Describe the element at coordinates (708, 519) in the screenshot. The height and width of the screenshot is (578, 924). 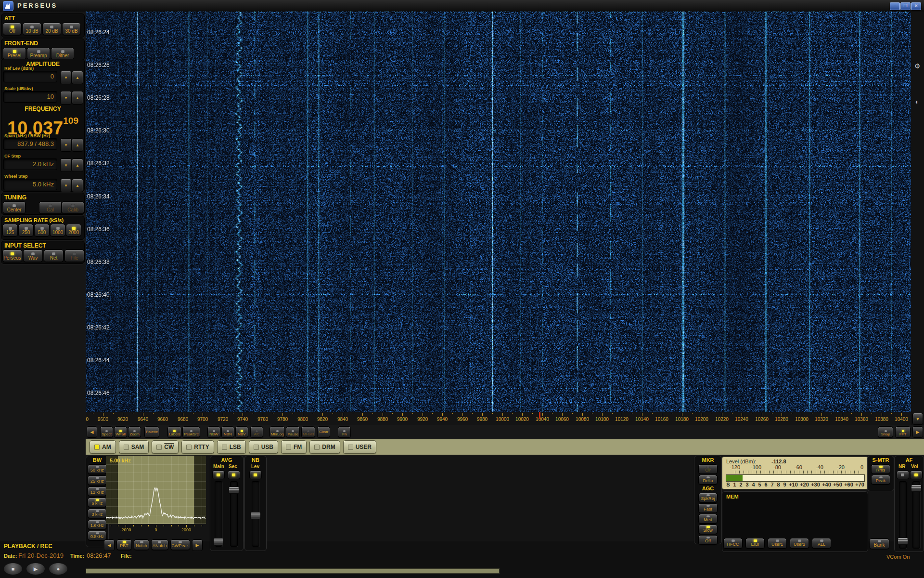
I see `agc-med-button: Med` at that location.